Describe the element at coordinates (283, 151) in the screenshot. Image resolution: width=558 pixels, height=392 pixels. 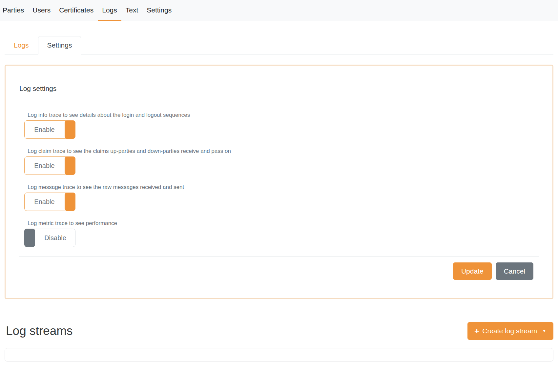
I see `setting-label: Log claim trace to see the claims up-par…` at that location.